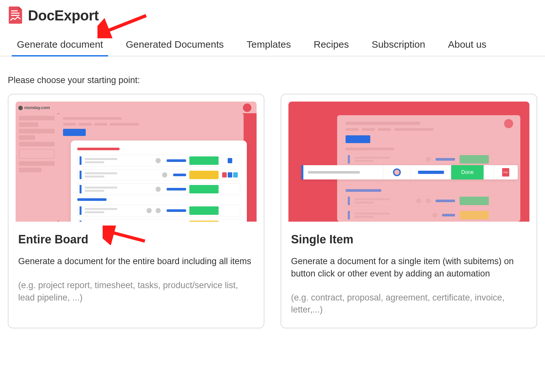 The width and height of the screenshot is (545, 392). Describe the element at coordinates (272, 43) in the screenshot. I see `tabs-bar: Generate document Generated Documents Te…` at that location.